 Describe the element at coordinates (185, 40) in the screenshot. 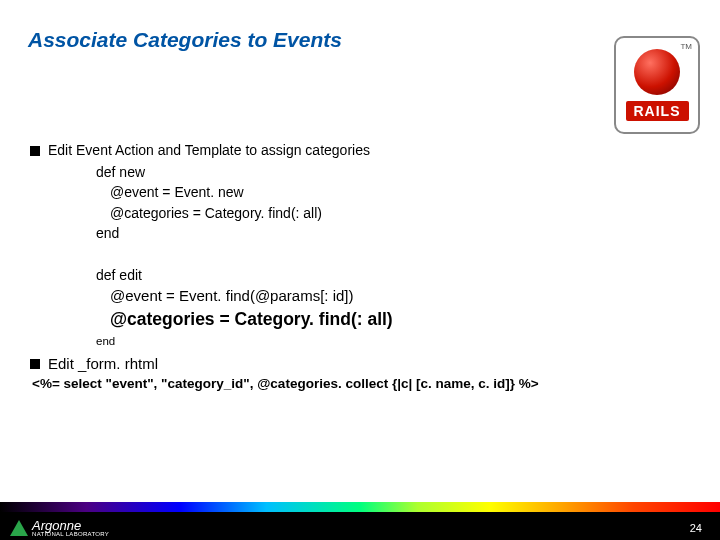

I see `slide-title: Associate Categories to Events` at that location.